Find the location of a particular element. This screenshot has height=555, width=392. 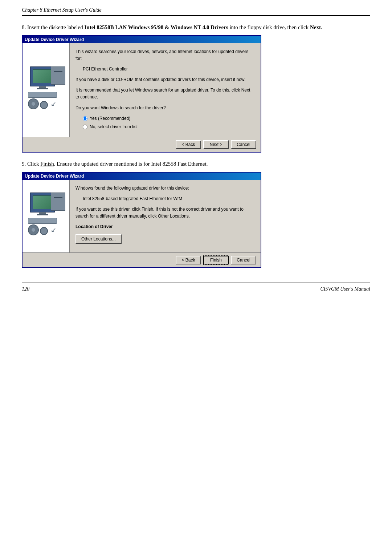

dialog2-update-device-driver: Update Device Driver Wizard is located at coordinates (142, 220).